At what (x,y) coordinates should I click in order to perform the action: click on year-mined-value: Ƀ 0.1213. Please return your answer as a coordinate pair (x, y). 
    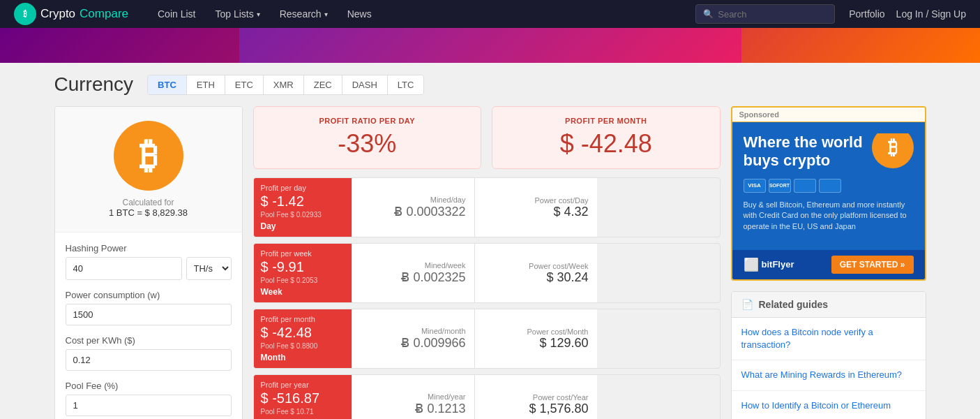
    Looking at the image, I should click on (413, 409).